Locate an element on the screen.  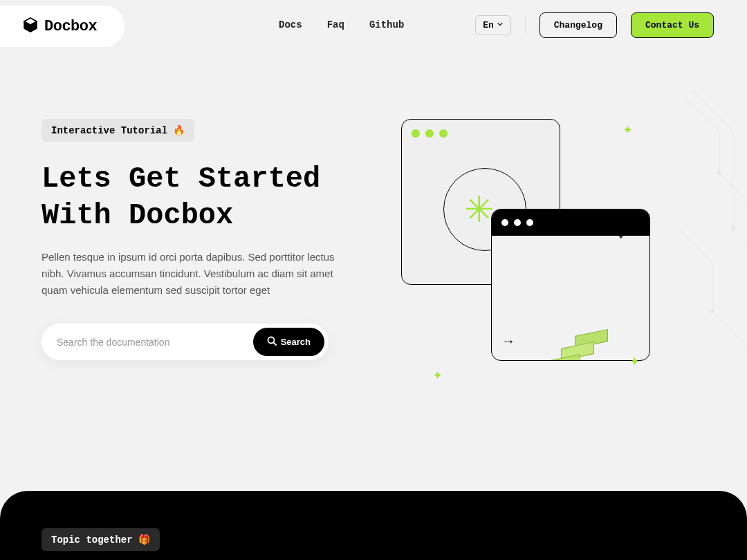
chevron-down-icon is located at coordinates (500, 25).